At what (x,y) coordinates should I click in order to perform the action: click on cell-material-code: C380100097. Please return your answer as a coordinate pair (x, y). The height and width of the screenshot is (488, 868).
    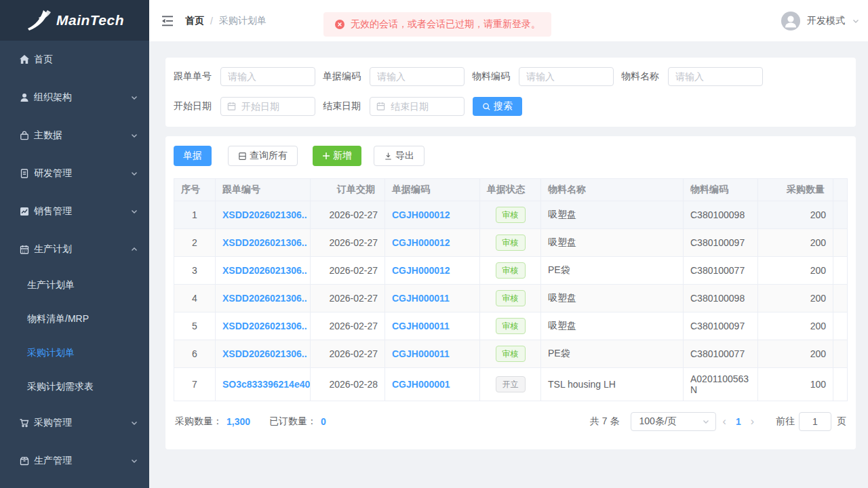
    Looking at the image, I should click on (721, 243).